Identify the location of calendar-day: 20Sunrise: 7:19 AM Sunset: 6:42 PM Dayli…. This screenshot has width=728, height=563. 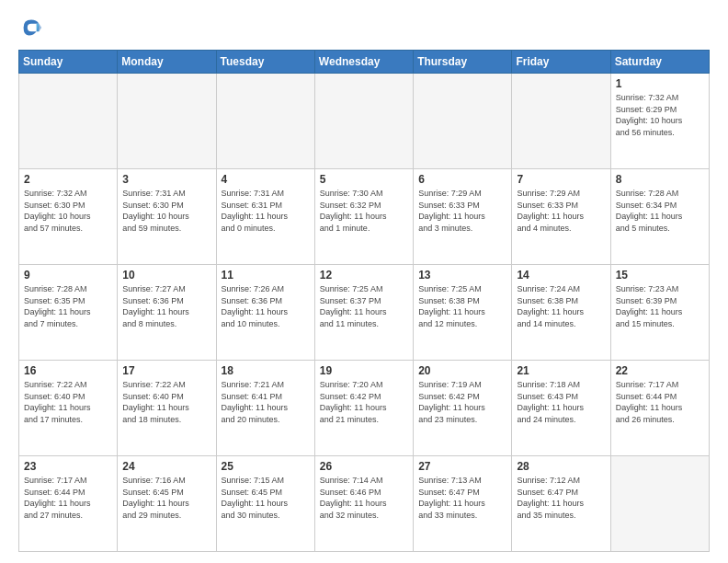
(463, 408).